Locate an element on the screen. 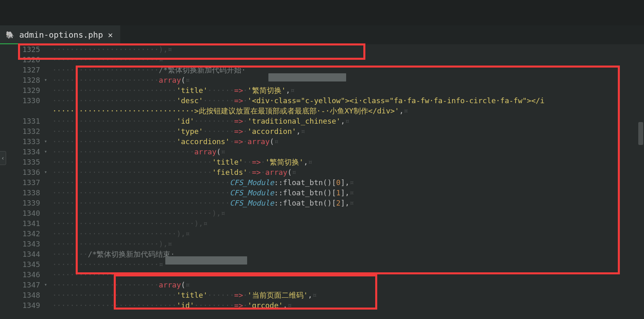 This screenshot has height=319, width=644. line-number: 1345 is located at coordinates (22, 265).